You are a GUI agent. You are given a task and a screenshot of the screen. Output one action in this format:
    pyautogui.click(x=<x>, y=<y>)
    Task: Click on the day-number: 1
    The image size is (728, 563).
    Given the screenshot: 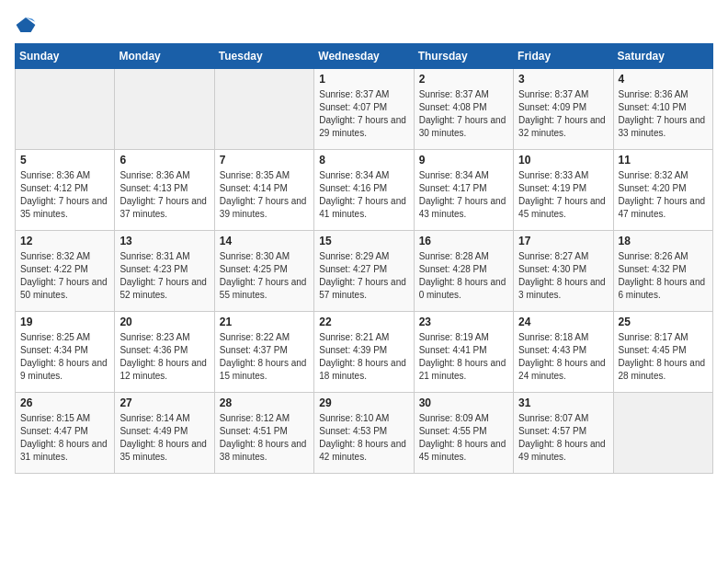 What is the action you would take?
    pyautogui.click(x=364, y=79)
    